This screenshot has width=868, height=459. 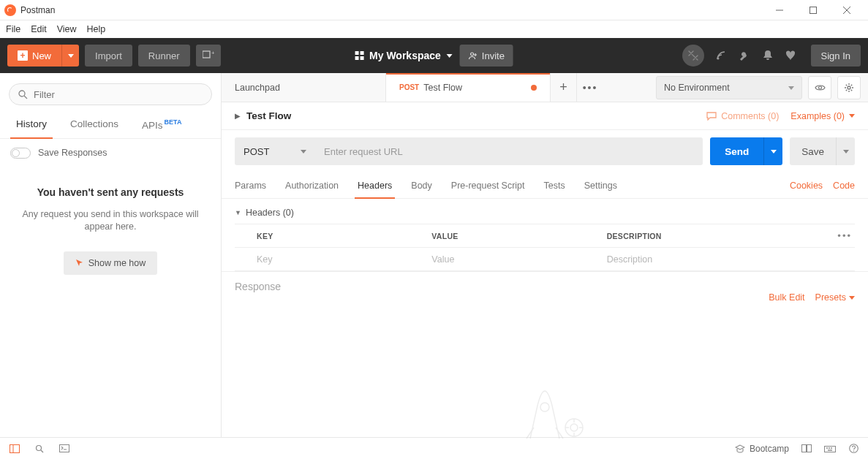 I want to click on filter-input-wrap, so click(x=110, y=94).